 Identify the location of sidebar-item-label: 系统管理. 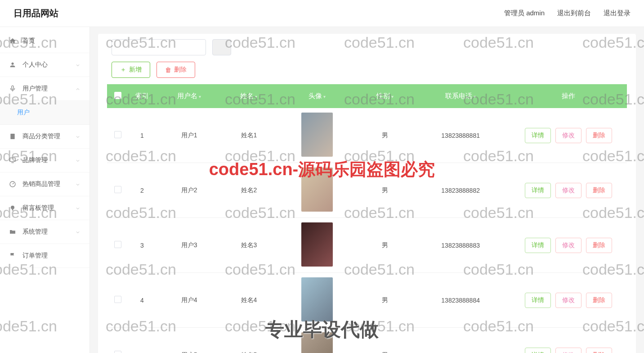
(35, 232).